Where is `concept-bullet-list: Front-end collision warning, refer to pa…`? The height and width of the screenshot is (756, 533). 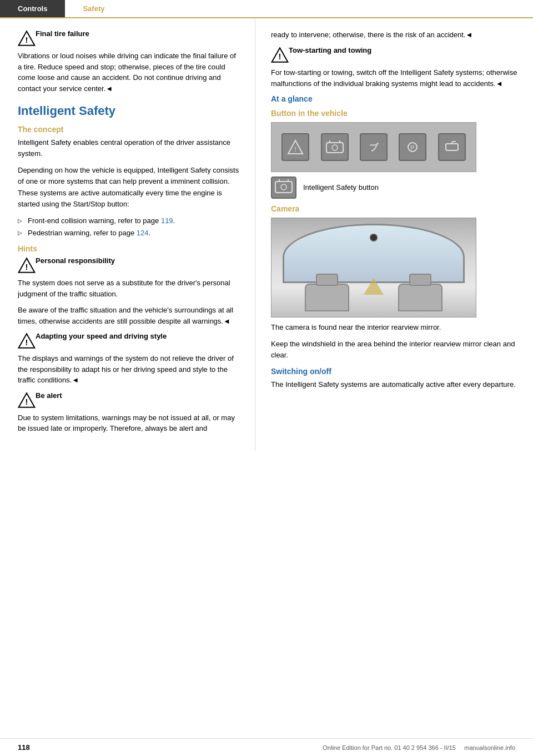
concept-bullet-list: Front-end collision warning, refer to pa… is located at coordinates (130, 227).